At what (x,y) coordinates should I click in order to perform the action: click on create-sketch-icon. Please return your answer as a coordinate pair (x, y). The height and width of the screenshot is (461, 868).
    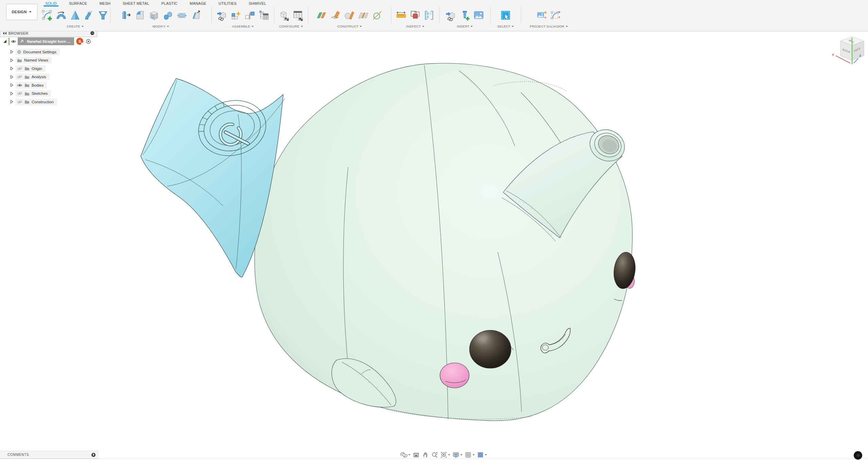
    Looking at the image, I should click on (47, 15).